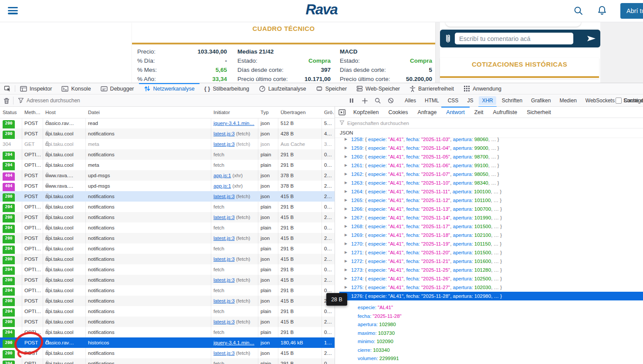 Image resolution: width=643 pixels, height=364 pixels. What do you see at coordinates (169, 89) in the screenshot?
I see `devtools-tab-network: Netzwerkanalyse` at bounding box center [169, 89].